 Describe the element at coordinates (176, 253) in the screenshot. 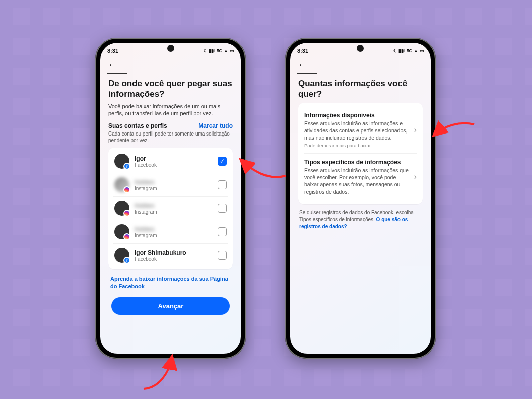

I see `account-name: Igor Shimabukuro` at that location.